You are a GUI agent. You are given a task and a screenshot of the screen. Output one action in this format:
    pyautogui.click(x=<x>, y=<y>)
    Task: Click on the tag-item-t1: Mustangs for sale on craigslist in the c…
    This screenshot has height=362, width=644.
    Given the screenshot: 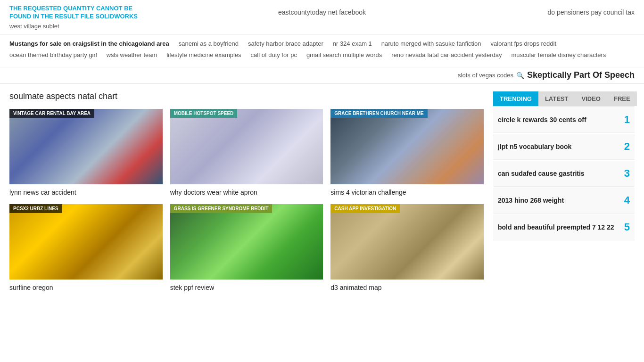 What is the action you would take?
    pyautogui.click(x=90, y=44)
    